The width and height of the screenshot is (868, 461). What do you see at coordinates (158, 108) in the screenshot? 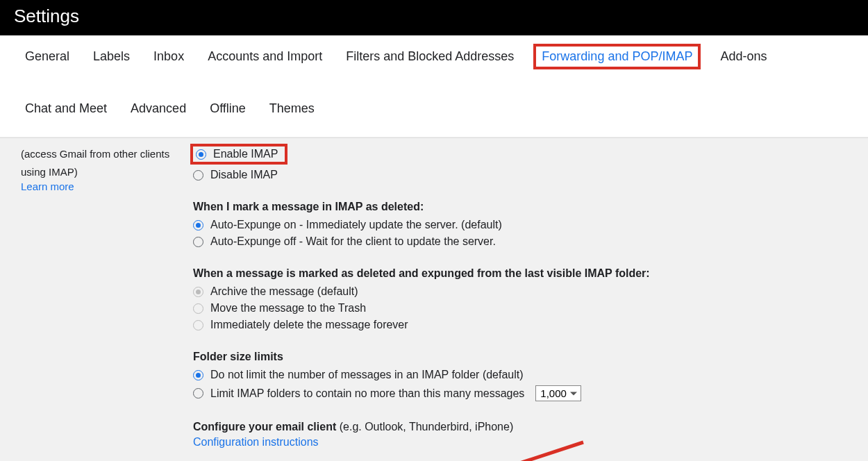
I see `tab-advanced: Advanced` at bounding box center [158, 108].